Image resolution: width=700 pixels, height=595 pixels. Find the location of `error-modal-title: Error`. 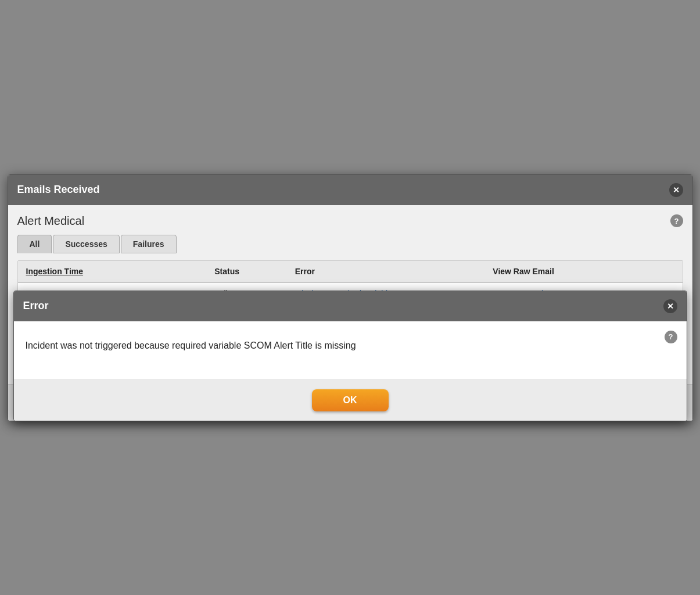

error-modal-title: Error is located at coordinates (36, 306).